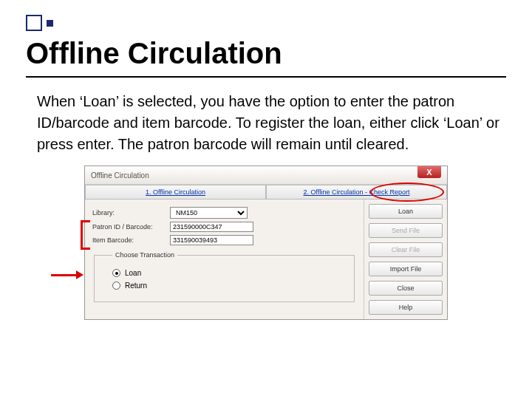  What do you see at coordinates (132, 227) in the screenshot?
I see `patron-label: Patron ID / Barcode:` at bounding box center [132, 227].